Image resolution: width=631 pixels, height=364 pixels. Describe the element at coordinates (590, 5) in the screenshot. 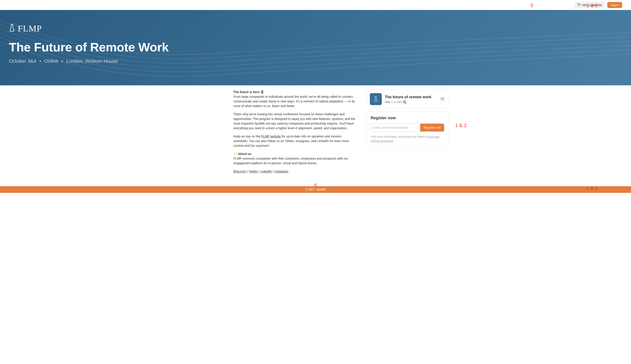

I see `add-to-calendar-button: Add to calendar` at that location.